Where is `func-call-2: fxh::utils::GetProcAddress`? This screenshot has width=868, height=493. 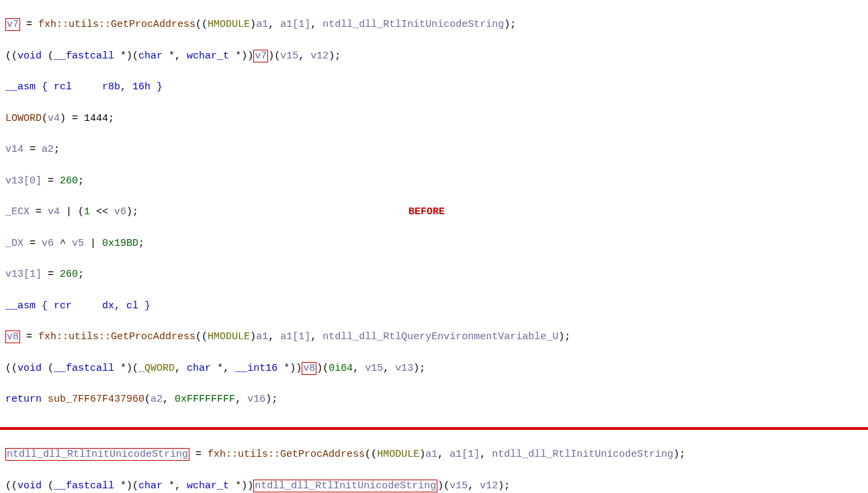
func-call-2: fxh::utils::GetProcAddress is located at coordinates (117, 337).